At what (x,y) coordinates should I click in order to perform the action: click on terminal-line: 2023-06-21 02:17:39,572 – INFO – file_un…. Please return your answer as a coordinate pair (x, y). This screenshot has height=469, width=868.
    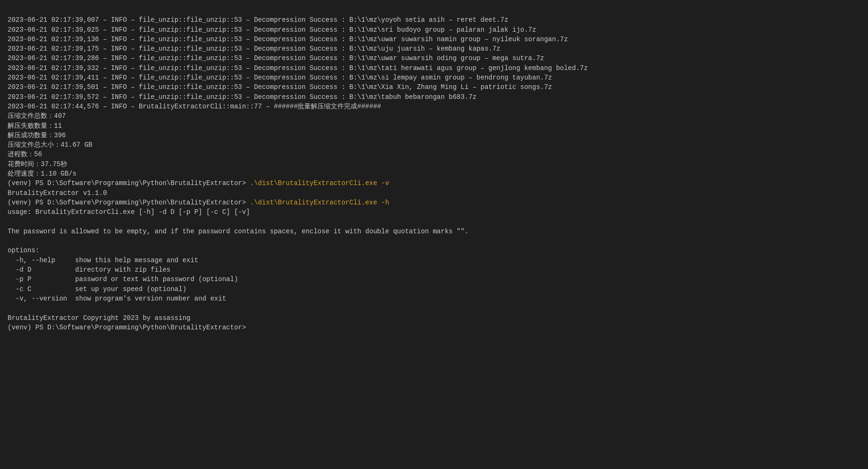
    Looking at the image, I should click on (434, 97).